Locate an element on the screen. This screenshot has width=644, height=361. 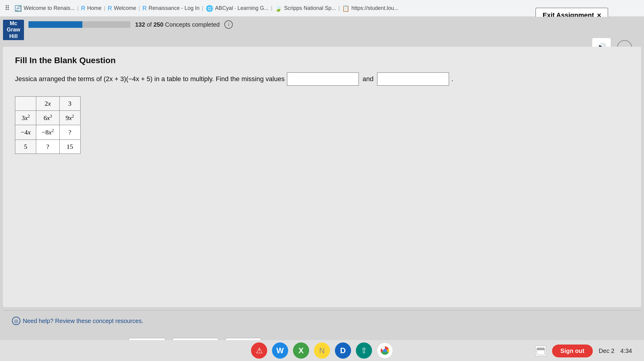
table-header-3: 3 is located at coordinates (70, 104).